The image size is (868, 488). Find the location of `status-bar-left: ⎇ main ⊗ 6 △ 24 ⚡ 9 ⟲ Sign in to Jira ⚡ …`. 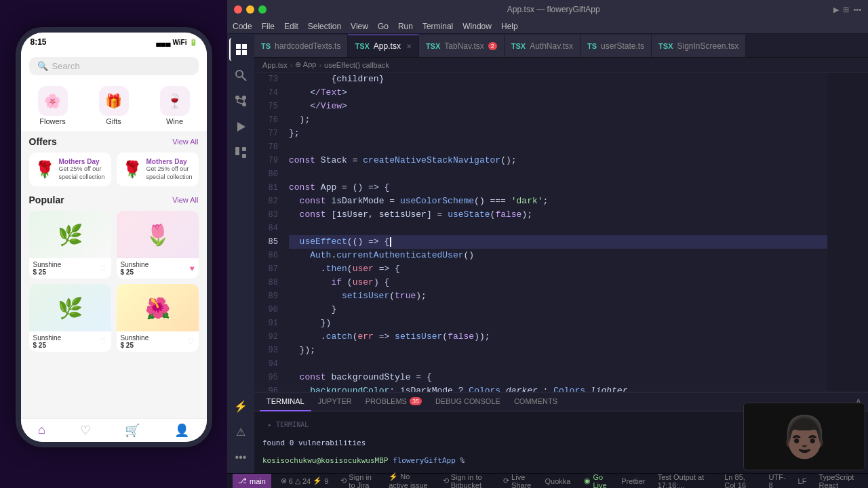

status-bar-left: ⎇ main ⊗ 6 △ 24 ⚡ 9 ⟲ Sign in to Jira ⚡ … is located at coordinates (403, 480).